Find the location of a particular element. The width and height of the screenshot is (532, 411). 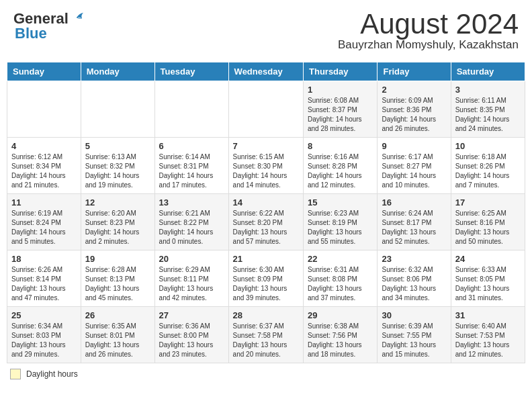

day-info: Sunrise: 6:09 AM Sunset: 8:36 PM Dayligh… is located at coordinates (414, 115).